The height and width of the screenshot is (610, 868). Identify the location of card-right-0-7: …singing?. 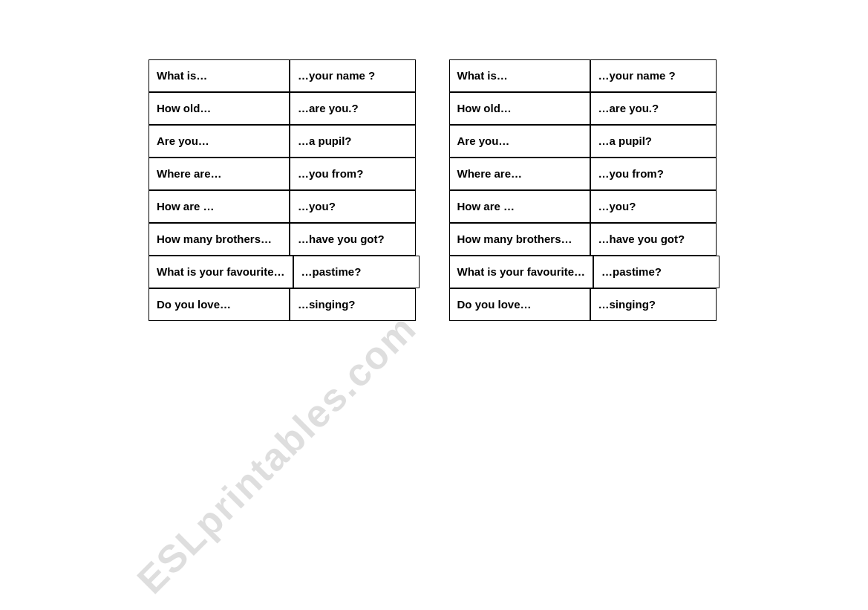
(353, 305).